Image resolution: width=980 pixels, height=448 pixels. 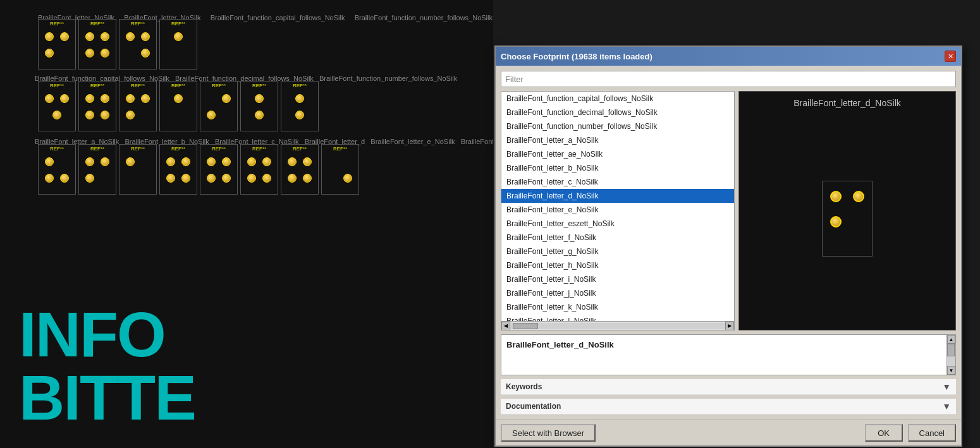 I want to click on info-bitte-text: INFOBITTE, so click(x=107, y=366).